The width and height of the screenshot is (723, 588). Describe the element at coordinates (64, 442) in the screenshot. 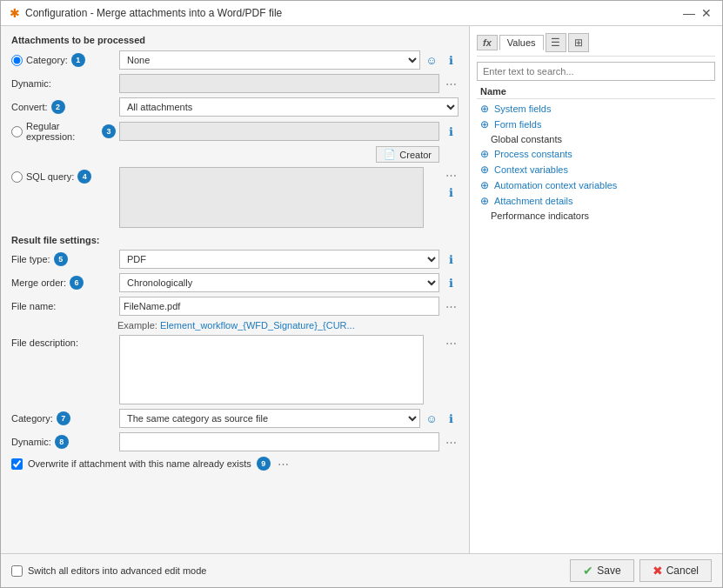

I see `dynamic2-label: Dynamic: 8` at that location.